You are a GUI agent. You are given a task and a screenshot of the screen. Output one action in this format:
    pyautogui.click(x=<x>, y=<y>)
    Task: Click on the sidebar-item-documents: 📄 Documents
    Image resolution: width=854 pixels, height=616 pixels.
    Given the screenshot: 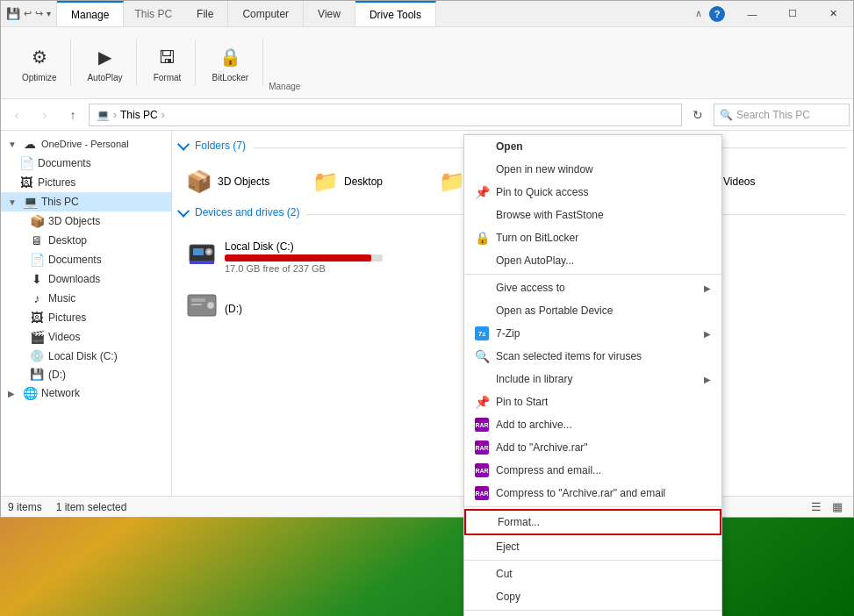 What is the action you would take?
    pyautogui.click(x=86, y=260)
    